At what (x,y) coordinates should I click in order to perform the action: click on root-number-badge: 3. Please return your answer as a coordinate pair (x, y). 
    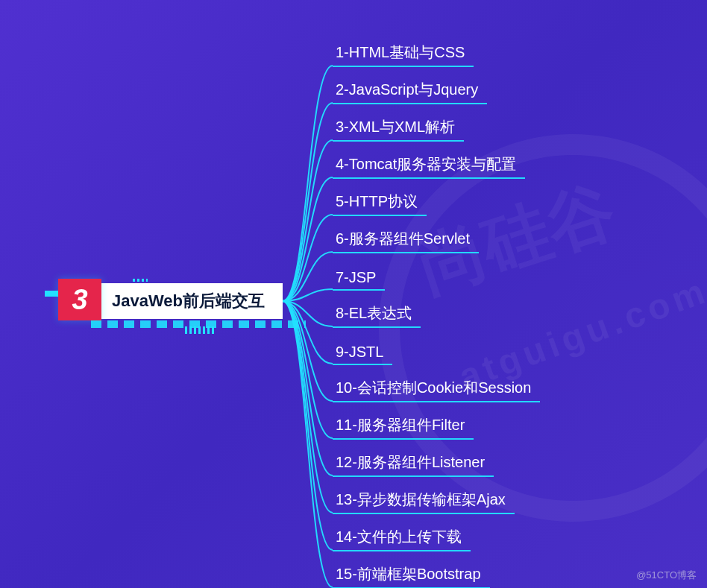
    Looking at the image, I should click on (80, 300).